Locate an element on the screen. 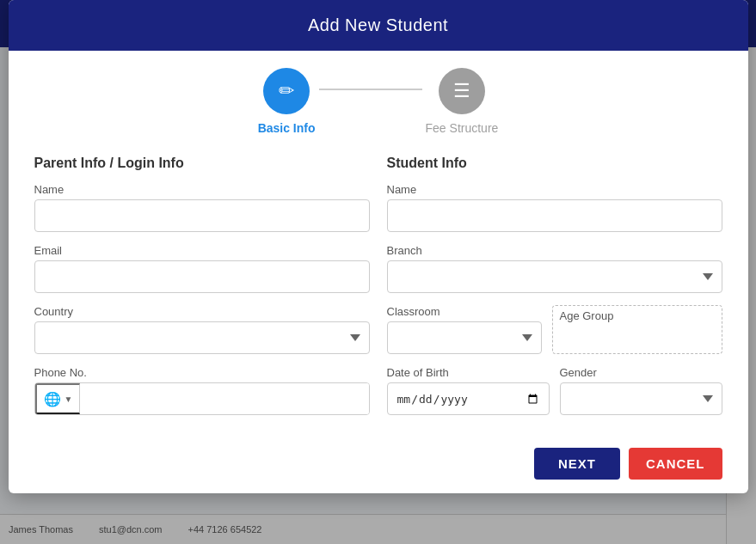  phone-input-wrapper: 🌐 ▼ is located at coordinates (202, 399).